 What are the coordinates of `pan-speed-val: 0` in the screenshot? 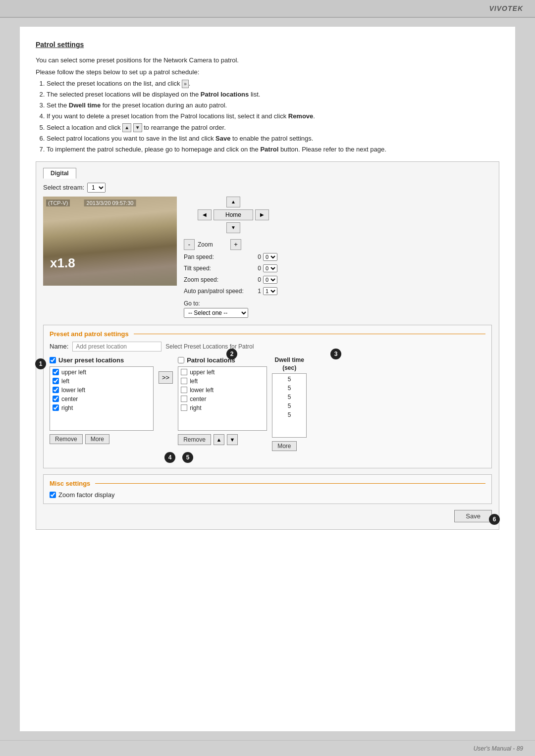 It's located at (256, 257).